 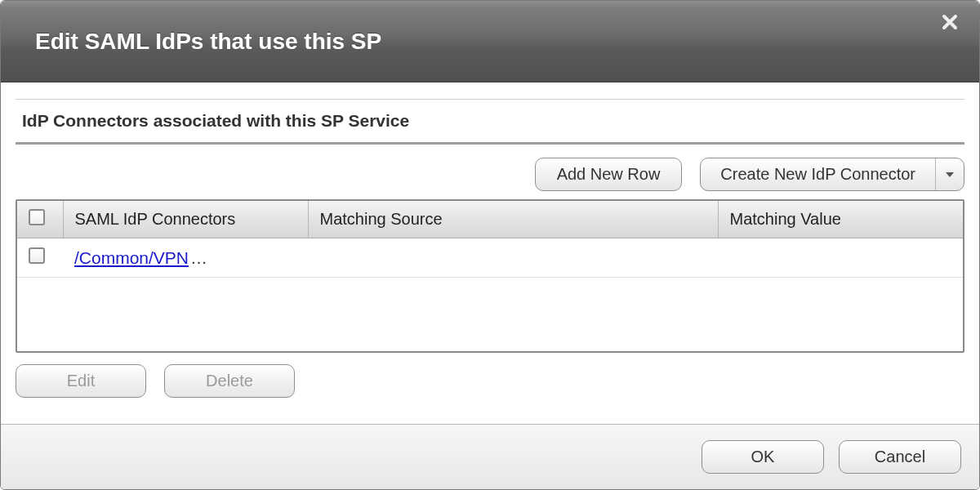 I want to click on create-idp-connector-button: Create New IdP Connector, so click(x=832, y=175).